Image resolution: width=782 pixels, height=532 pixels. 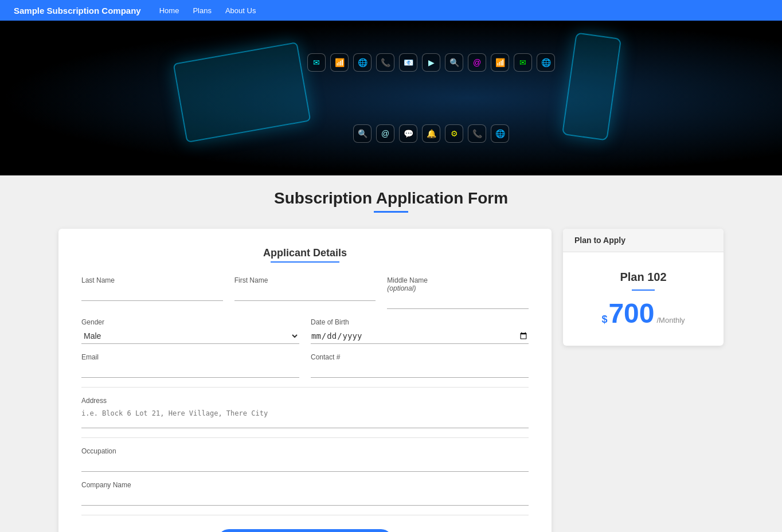 I want to click on section-underline, so click(x=305, y=262).